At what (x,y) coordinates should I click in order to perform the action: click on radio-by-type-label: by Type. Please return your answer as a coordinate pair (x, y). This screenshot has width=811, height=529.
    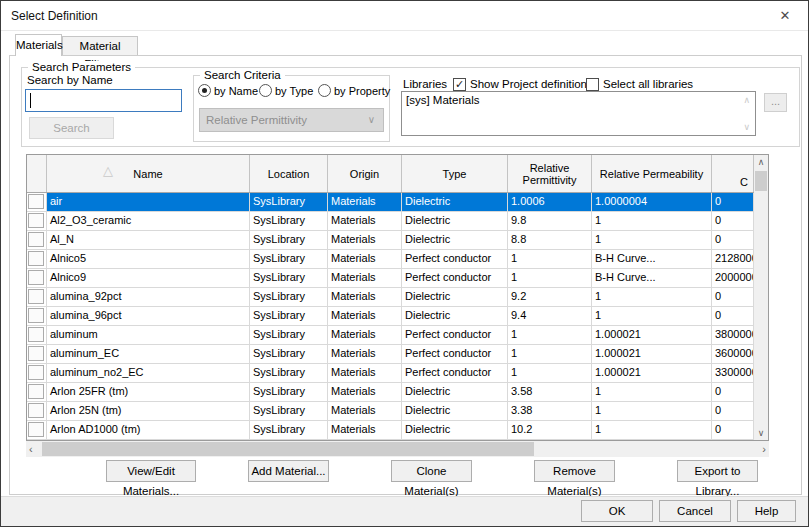
    Looking at the image, I should click on (294, 91).